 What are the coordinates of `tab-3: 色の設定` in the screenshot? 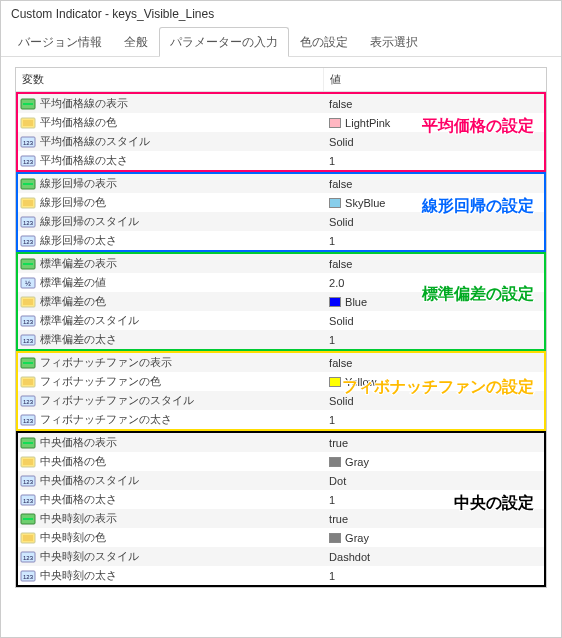 It's located at (324, 42).